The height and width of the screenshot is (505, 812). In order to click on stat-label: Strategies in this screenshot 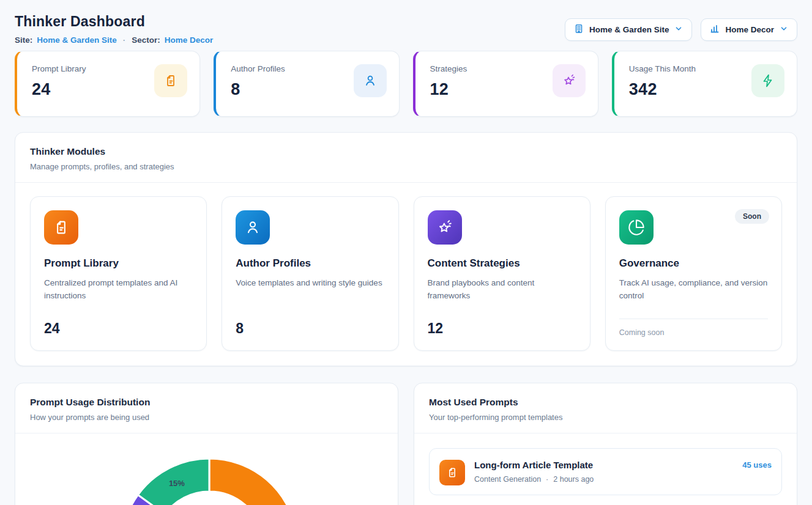, I will do `click(449, 68)`.